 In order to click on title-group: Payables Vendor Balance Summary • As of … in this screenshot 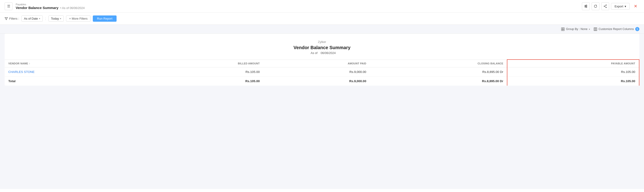, I will do `click(50, 6)`.